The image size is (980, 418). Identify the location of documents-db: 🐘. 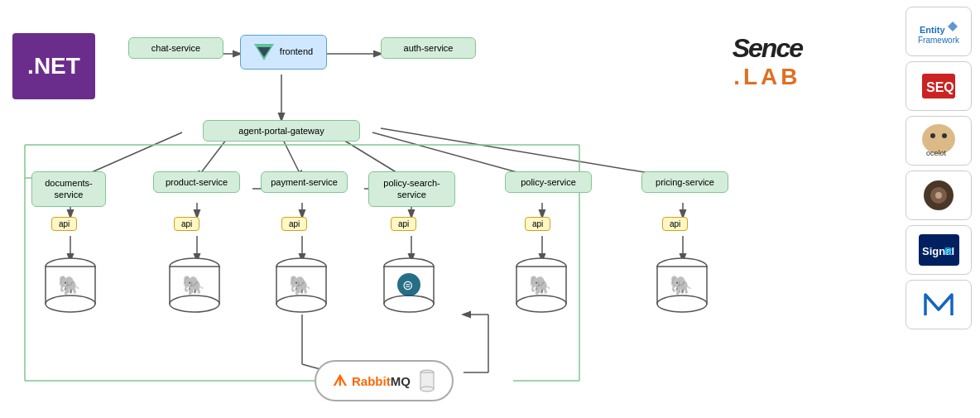
(70, 286).